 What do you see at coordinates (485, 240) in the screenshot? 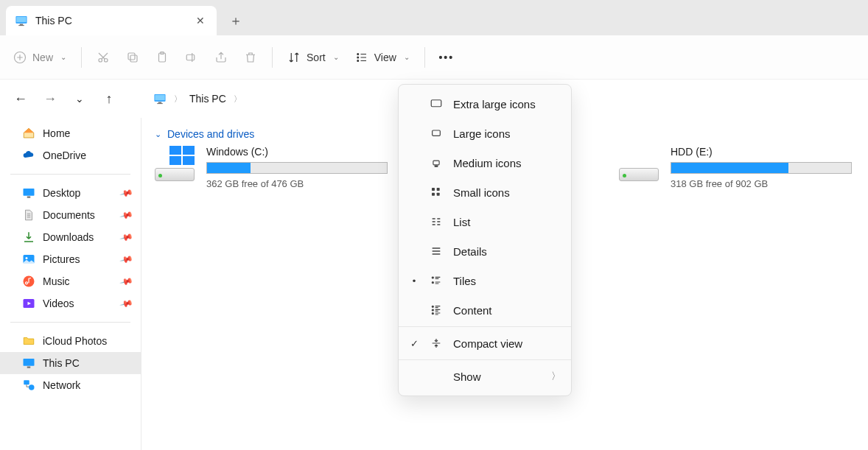
I see `view-menu: Extra large icons Large icons Medium ico…` at bounding box center [485, 240].